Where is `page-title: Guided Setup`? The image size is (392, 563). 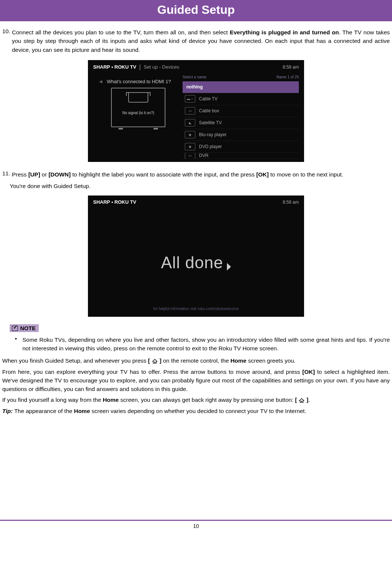 page-title: Guided Setup is located at coordinates (196, 10).